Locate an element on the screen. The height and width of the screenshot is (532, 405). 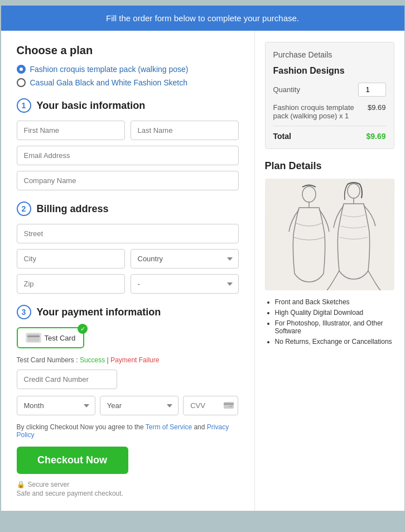
expiry-row: Month 01 02 03 04 05 06 07 08 09 10 11 1… is located at coordinates (128, 405).